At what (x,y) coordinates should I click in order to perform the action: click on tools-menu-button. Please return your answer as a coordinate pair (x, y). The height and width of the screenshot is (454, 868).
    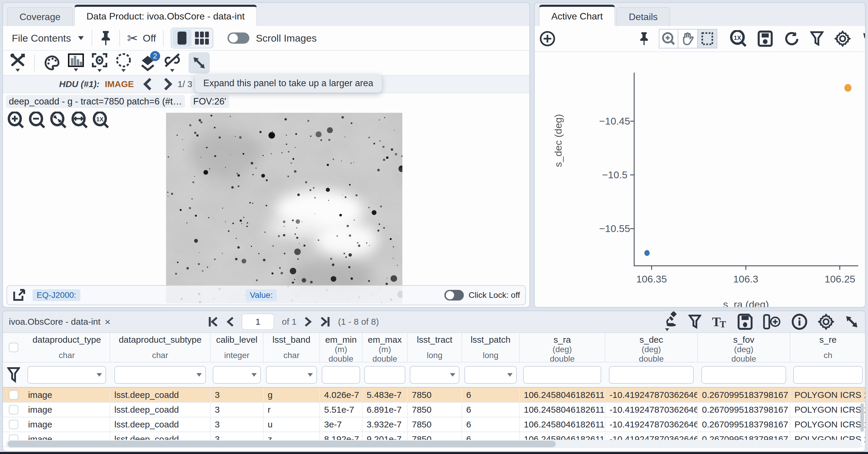
    Looking at the image, I should click on (18, 63).